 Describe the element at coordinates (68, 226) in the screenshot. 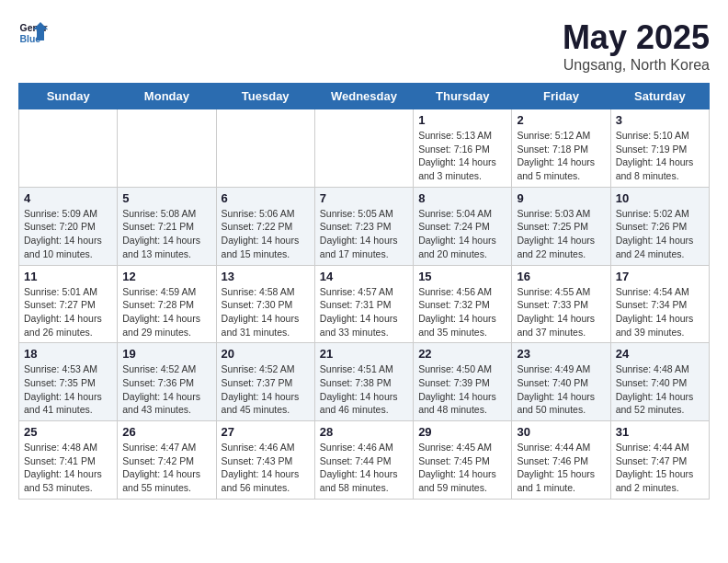

I see `calendar-cell: 4Sunrise: 5:09 AM Sunset: 7:20 PM Daylig…` at that location.